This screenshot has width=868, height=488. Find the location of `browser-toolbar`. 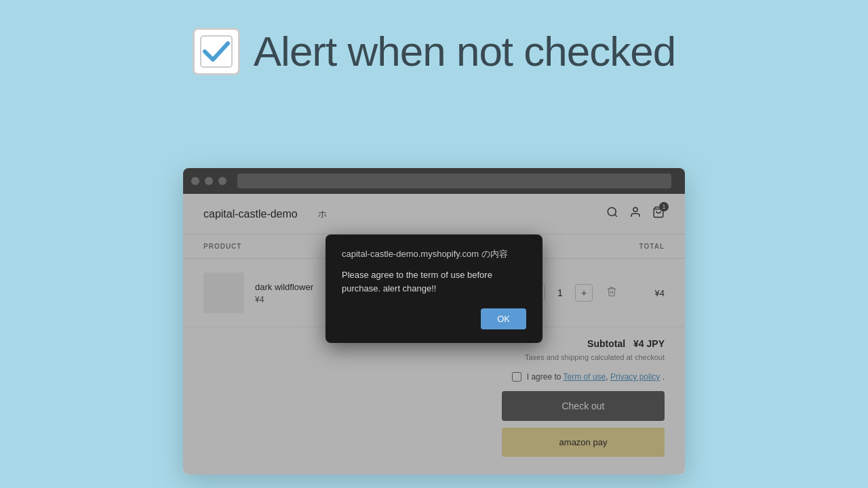

browser-toolbar is located at coordinates (434, 181).